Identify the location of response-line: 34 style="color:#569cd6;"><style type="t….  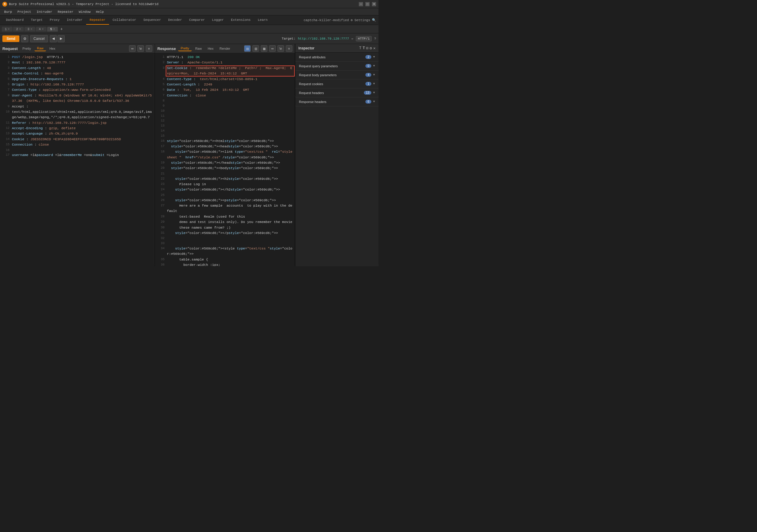
(225, 251).